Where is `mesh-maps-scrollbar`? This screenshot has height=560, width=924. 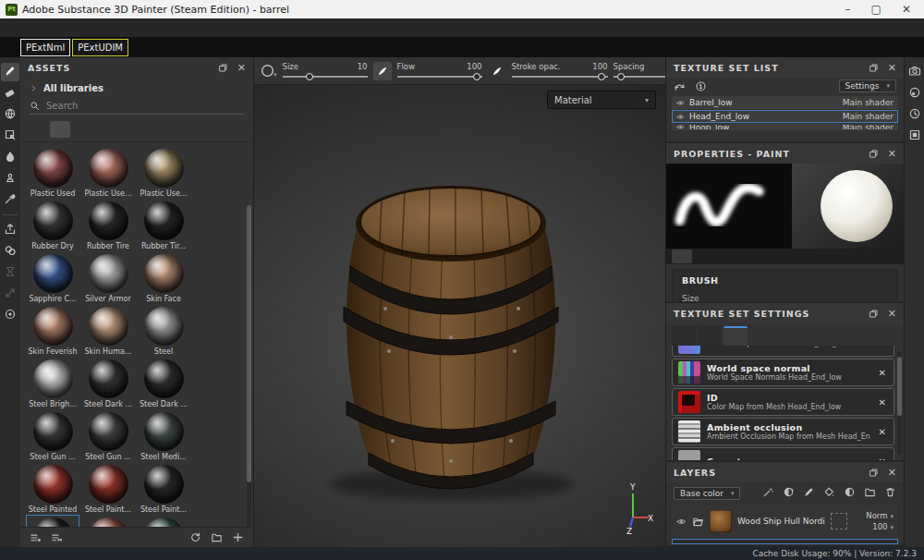 mesh-maps-scrollbar is located at coordinates (900, 403).